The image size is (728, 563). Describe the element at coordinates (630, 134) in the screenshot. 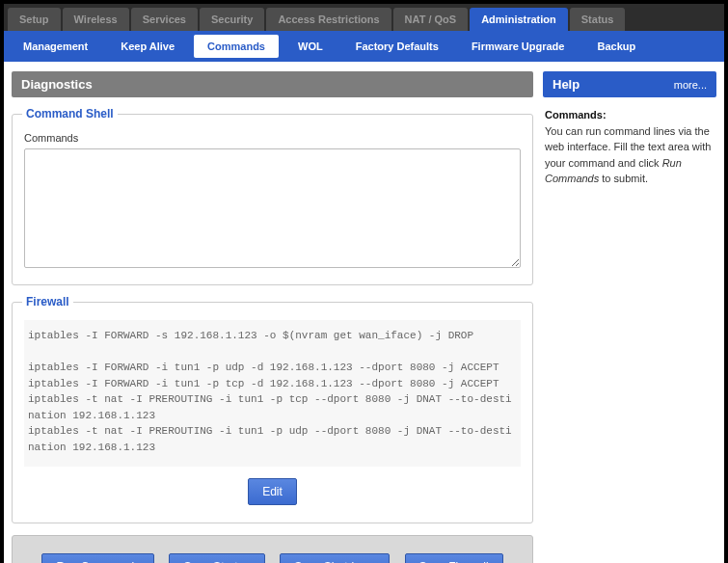

I see `help-column: Help more... Commands: You can run comma…` at that location.